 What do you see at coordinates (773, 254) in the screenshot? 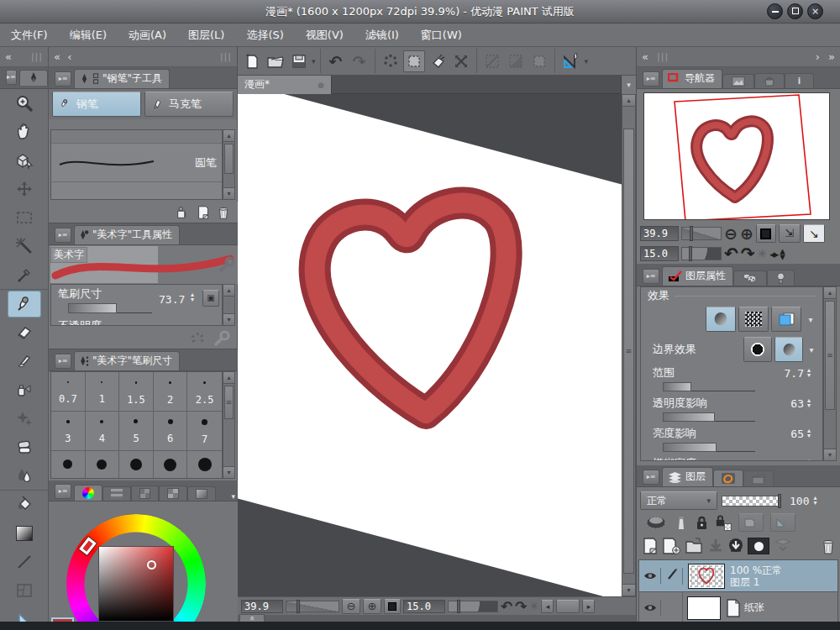
I see `flip-horizontal-icon: ◂▸` at bounding box center [773, 254].